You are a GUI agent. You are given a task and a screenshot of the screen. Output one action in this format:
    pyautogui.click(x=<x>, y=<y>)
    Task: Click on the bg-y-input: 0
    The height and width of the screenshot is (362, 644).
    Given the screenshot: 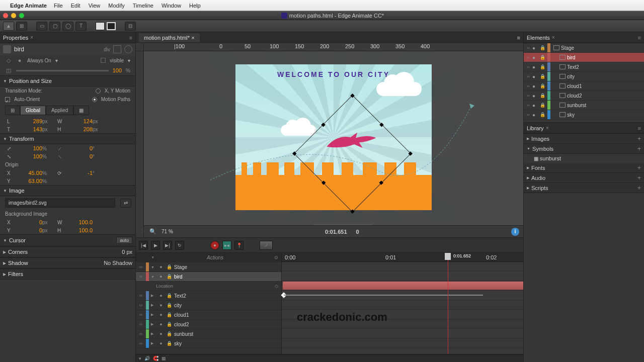 What is the action you would take?
    pyautogui.click(x=30, y=230)
    